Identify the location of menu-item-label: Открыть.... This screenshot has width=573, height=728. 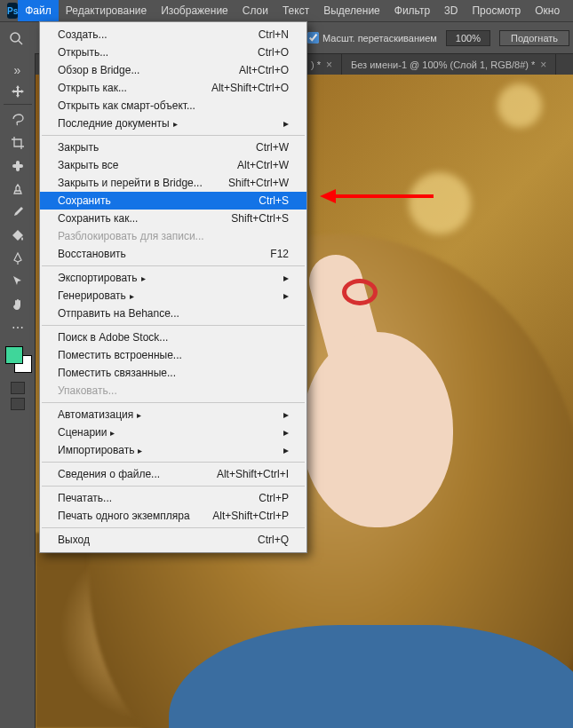
(84, 52).